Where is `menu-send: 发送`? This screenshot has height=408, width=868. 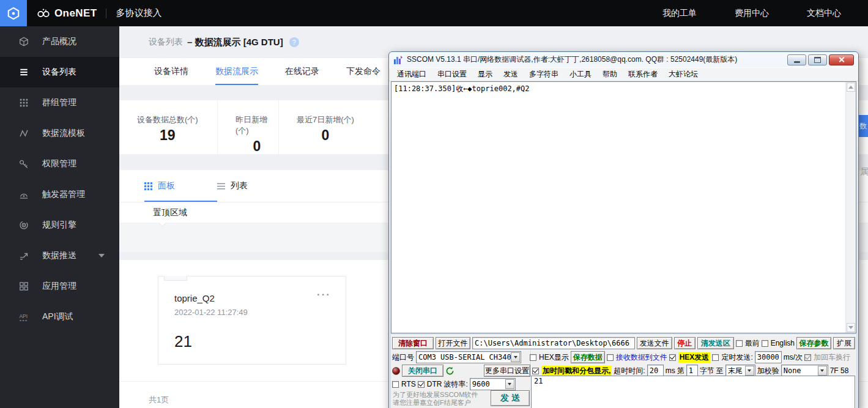
menu-send: 发送 is located at coordinates (511, 75).